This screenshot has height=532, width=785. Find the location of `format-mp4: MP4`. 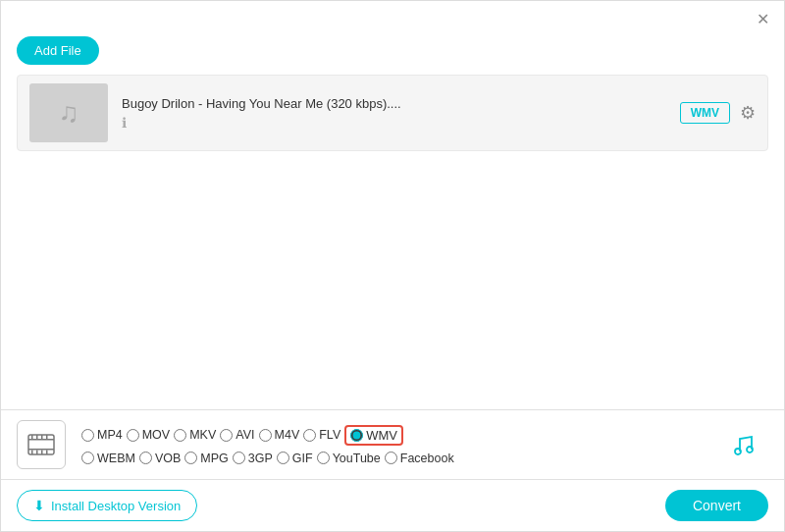

format-mp4: MP4 is located at coordinates (102, 435).